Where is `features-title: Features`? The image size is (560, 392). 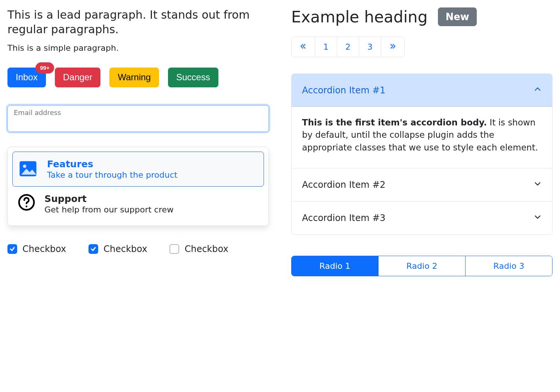
features-title: Features is located at coordinates (112, 164).